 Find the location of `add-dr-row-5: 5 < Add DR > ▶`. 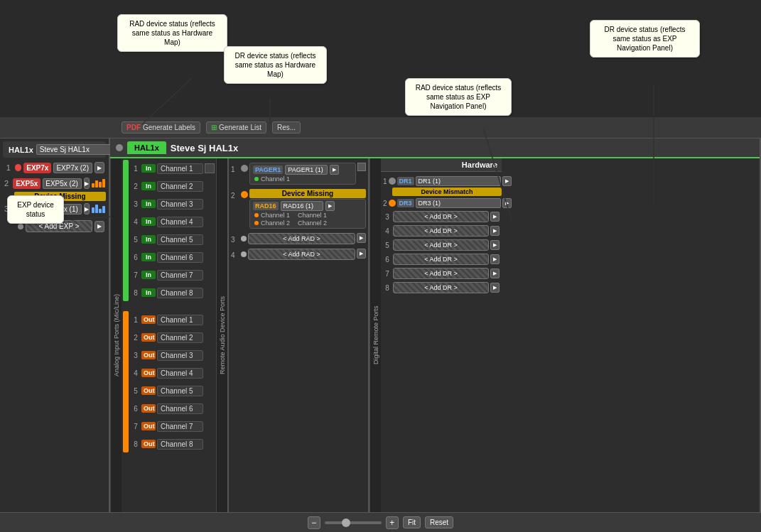

add-dr-row-5: 5 < Add DR > ▶ is located at coordinates (441, 245).